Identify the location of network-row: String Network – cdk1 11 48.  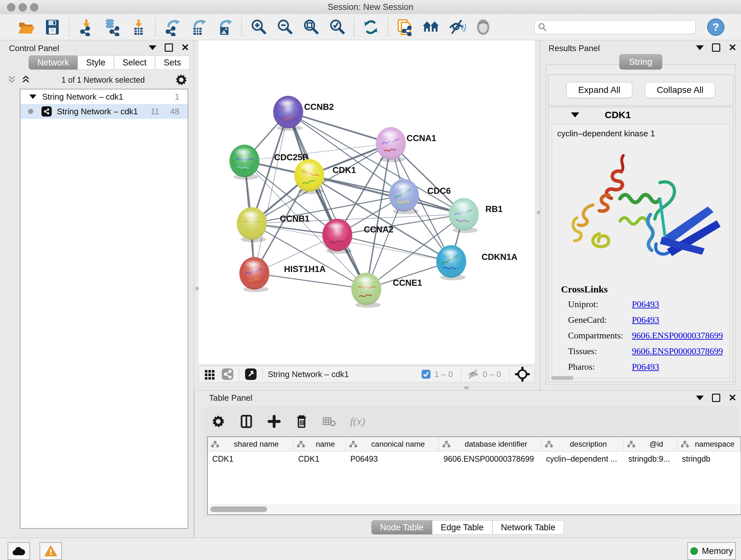
(104, 111).